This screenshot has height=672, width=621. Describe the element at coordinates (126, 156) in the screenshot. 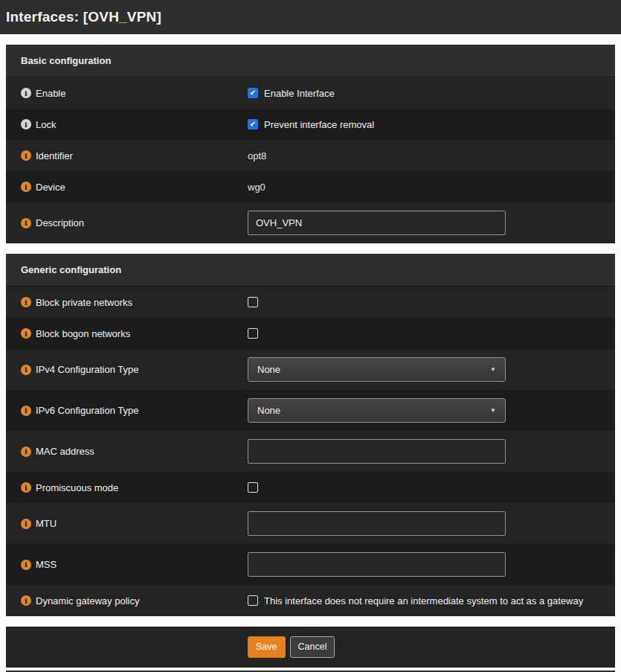

I see `field-label-cell: iIdentifier` at that location.